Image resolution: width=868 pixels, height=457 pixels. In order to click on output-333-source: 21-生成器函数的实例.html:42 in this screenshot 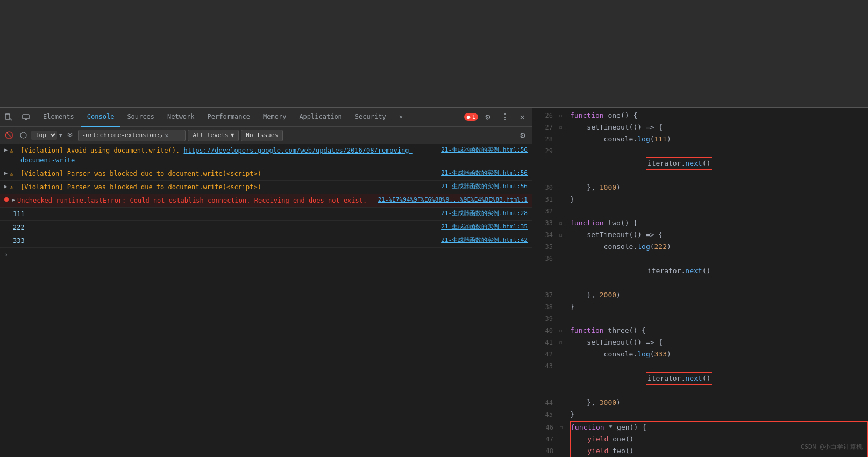, I will do `click(484, 241)`.